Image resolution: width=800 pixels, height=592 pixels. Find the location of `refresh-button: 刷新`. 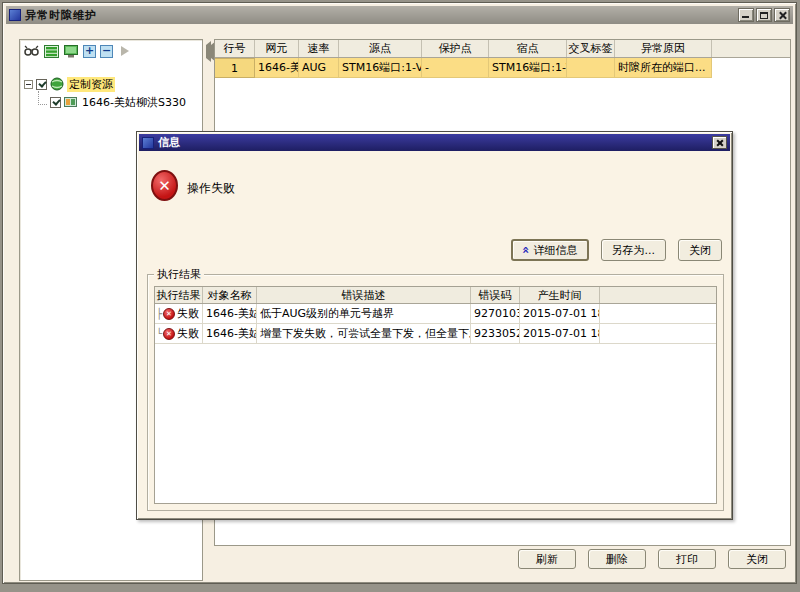

refresh-button: 刷新 is located at coordinates (547, 559).